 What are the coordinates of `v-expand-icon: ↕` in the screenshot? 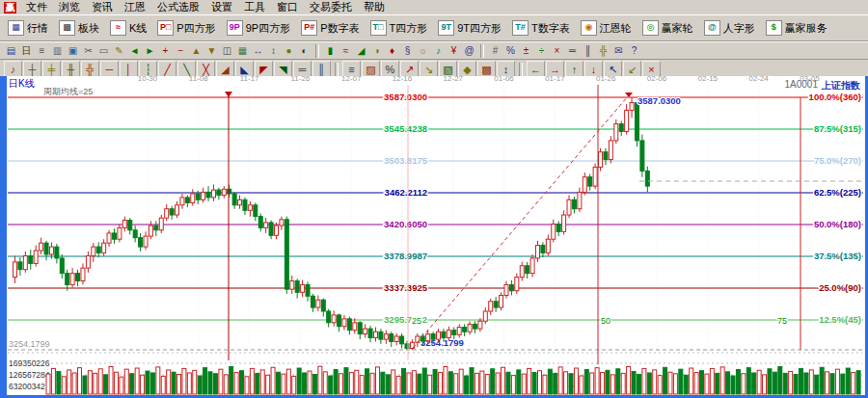 It's located at (274, 51).